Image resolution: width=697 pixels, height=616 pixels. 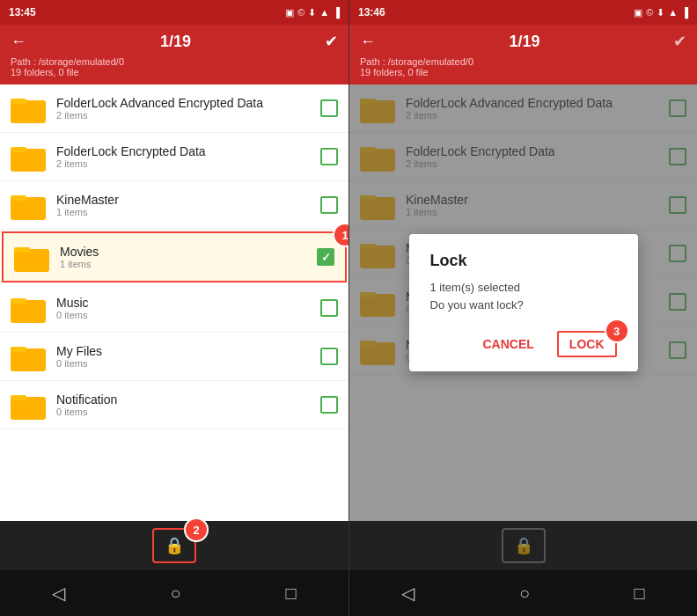 What do you see at coordinates (371, 12) in the screenshot?
I see `right-time: 13:46` at bounding box center [371, 12].